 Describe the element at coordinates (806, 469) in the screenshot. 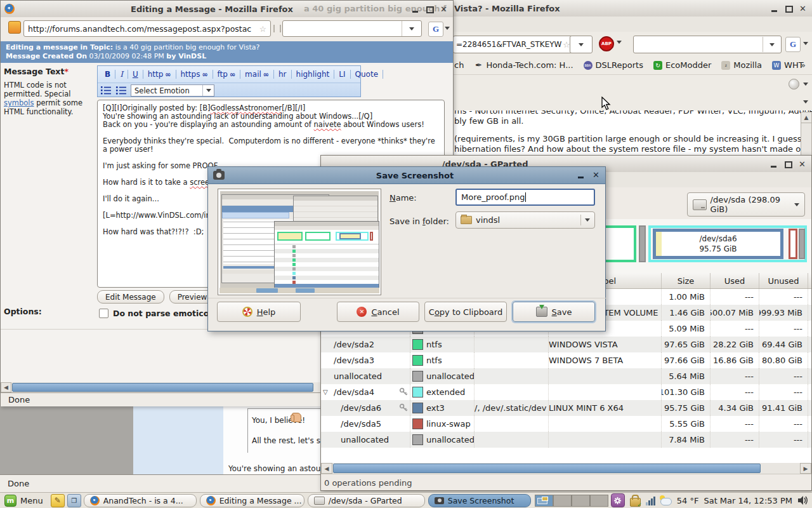

I see `scroll-right-arrow: ▶` at that location.